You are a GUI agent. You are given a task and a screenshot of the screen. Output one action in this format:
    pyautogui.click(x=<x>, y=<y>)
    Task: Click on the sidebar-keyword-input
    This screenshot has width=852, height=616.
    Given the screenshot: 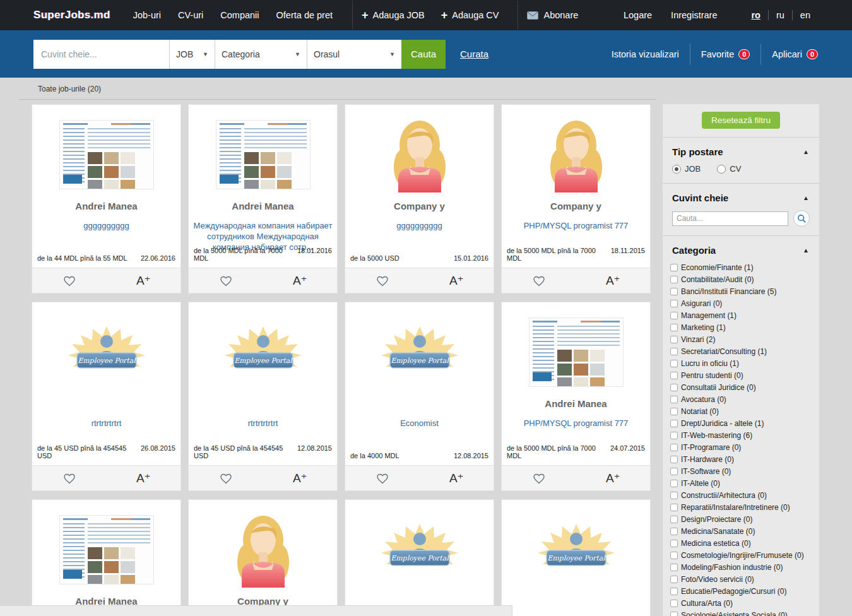 What is the action you would take?
    pyautogui.click(x=730, y=218)
    